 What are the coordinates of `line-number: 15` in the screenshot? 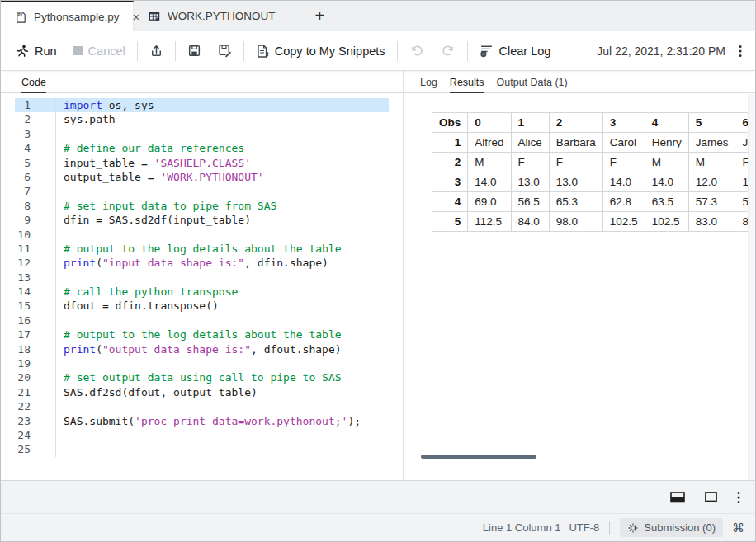 It's located at (35, 305).